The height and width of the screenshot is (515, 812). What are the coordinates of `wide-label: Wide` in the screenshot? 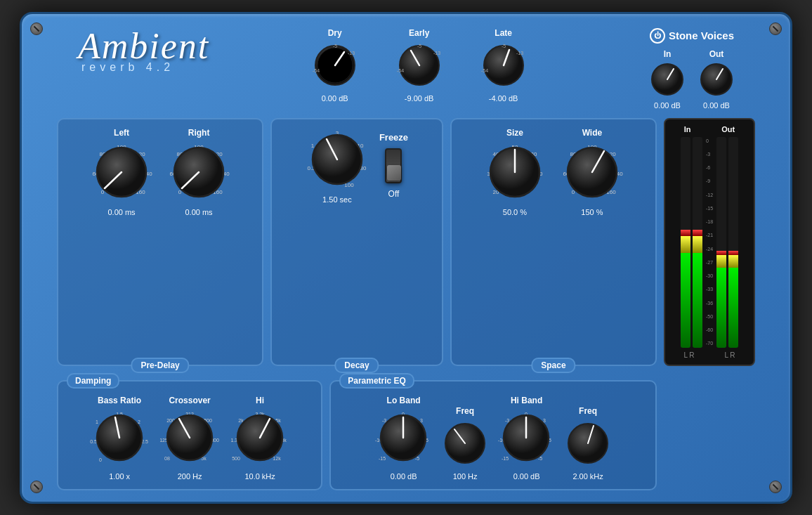 It's located at (593, 133).